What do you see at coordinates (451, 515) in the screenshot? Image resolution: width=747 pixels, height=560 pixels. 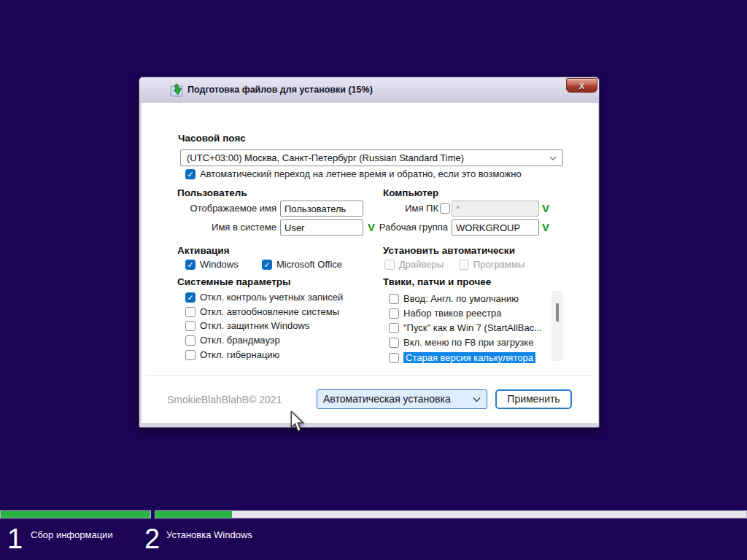 I see `progress-bar-step2` at bounding box center [451, 515].